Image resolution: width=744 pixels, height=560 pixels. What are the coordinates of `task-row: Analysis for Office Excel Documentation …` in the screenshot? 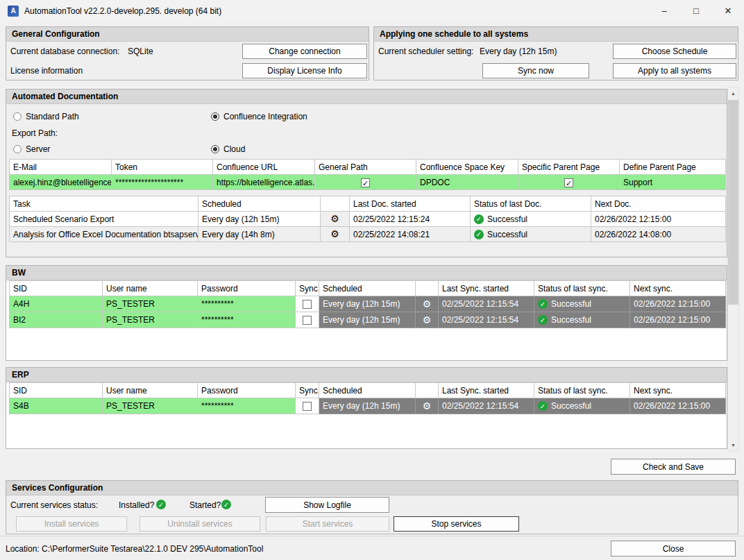 It's located at (368, 235).